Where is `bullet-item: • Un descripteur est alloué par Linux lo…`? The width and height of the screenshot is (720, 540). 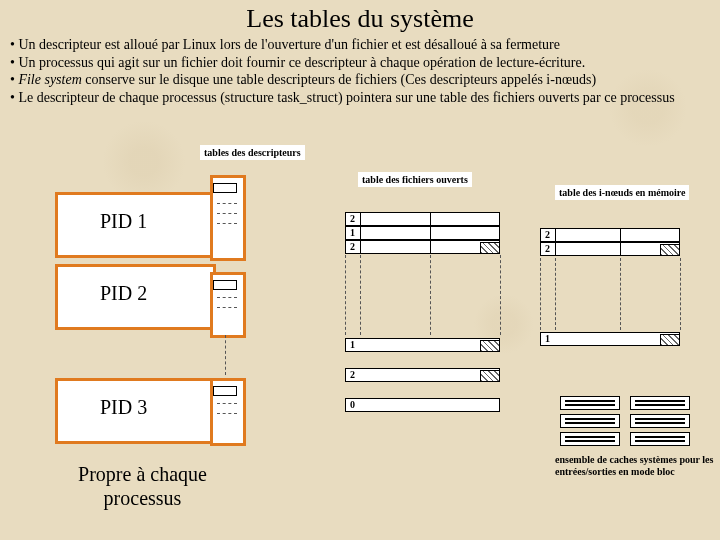
bullet-item: • Un descripteur est alloué par Linux lo… is located at coordinates (360, 45).